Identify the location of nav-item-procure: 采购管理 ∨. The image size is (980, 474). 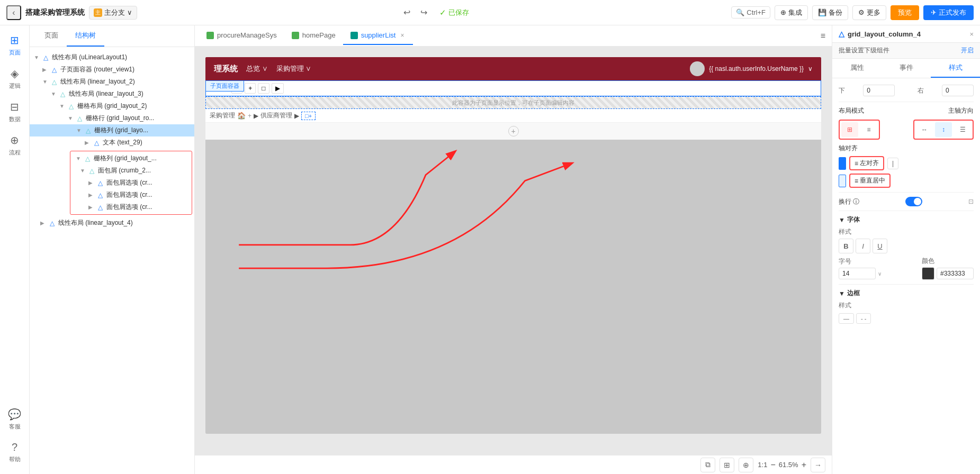
(294, 69).